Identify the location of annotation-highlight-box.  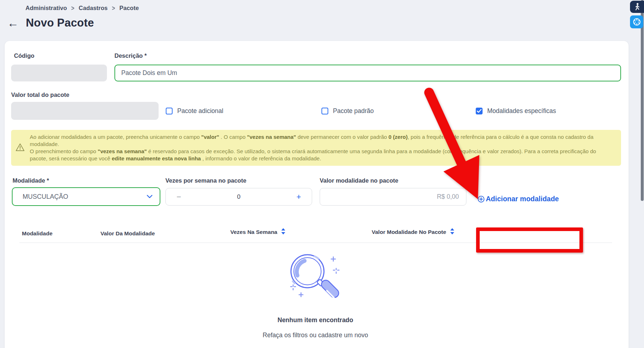
(530, 240).